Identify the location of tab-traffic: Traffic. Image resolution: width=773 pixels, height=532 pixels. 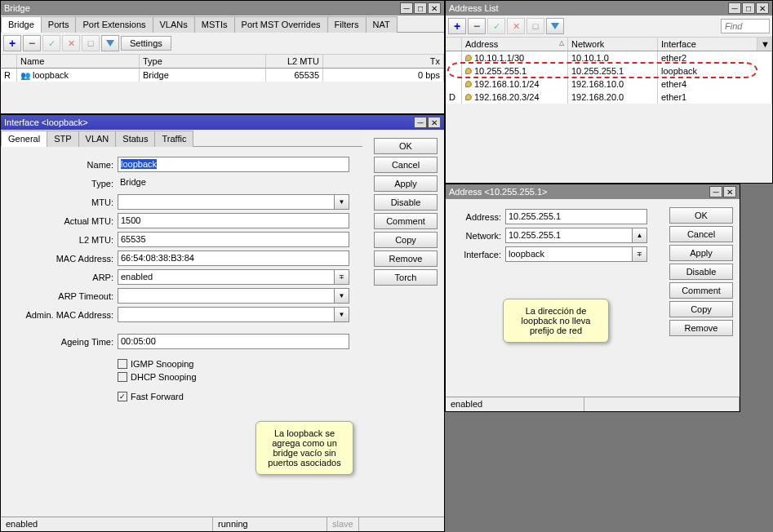
(174, 139).